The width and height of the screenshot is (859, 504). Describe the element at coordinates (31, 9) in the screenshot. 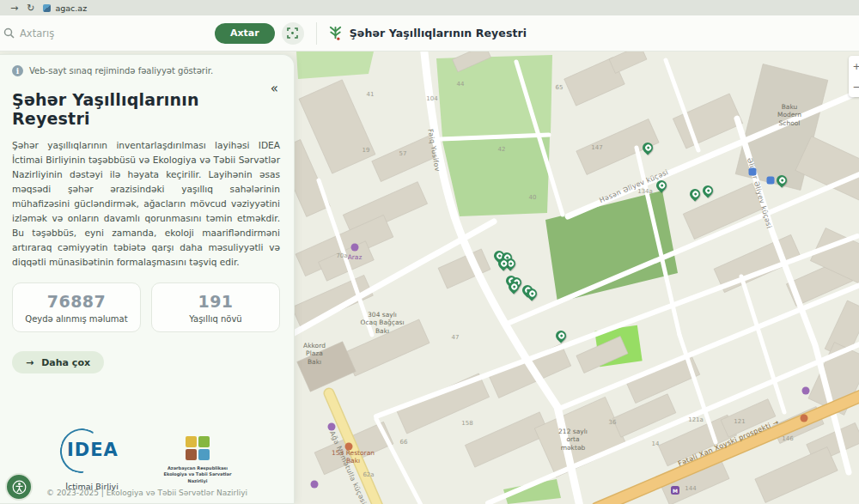

I see `reload-icon: ↻` at that location.